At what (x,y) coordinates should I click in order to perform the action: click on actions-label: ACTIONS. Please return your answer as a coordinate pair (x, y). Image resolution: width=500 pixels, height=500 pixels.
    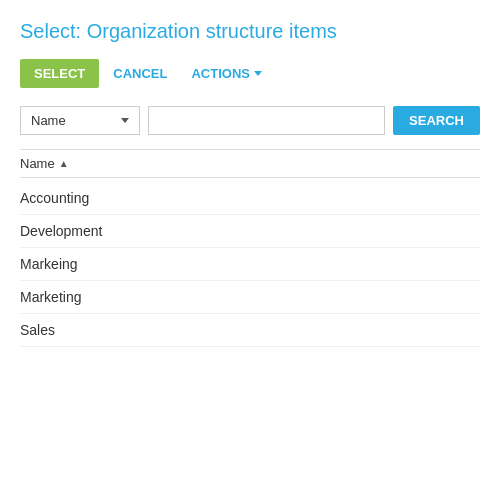
    Looking at the image, I should click on (220, 74).